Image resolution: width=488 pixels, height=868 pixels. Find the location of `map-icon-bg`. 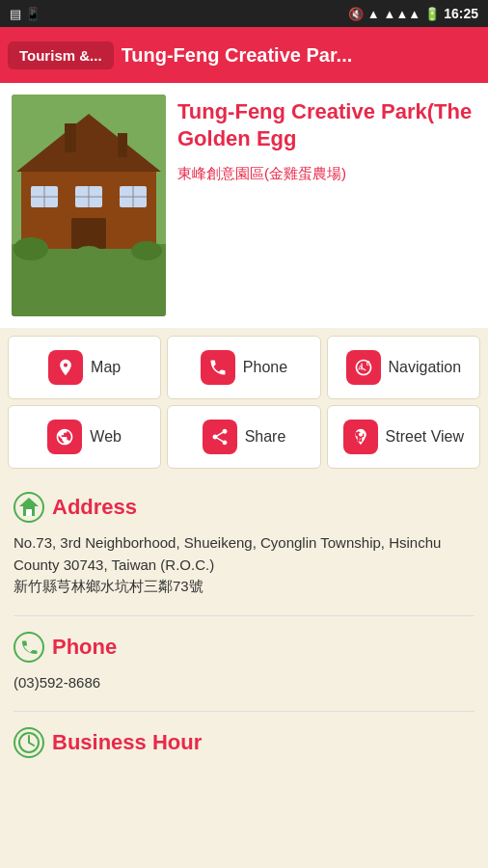

map-icon-bg is located at coordinates (66, 367).